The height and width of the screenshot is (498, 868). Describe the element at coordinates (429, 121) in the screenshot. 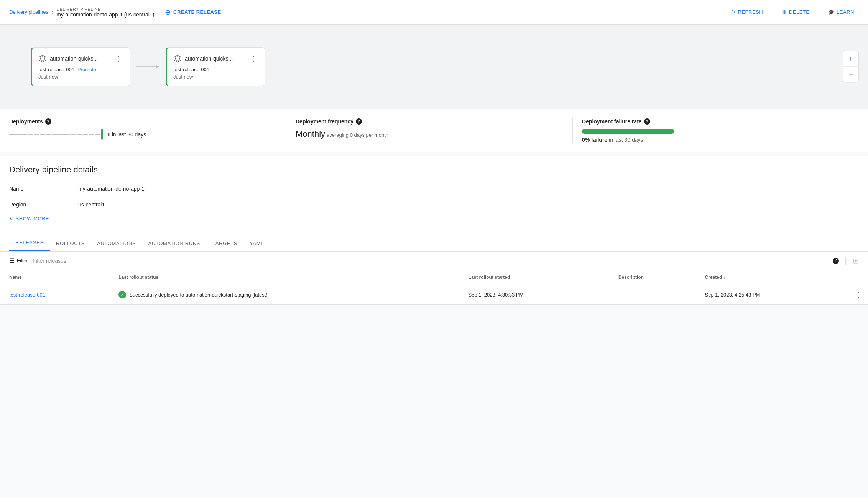

I see `frequency-title: Deployment frequency ?` at that location.